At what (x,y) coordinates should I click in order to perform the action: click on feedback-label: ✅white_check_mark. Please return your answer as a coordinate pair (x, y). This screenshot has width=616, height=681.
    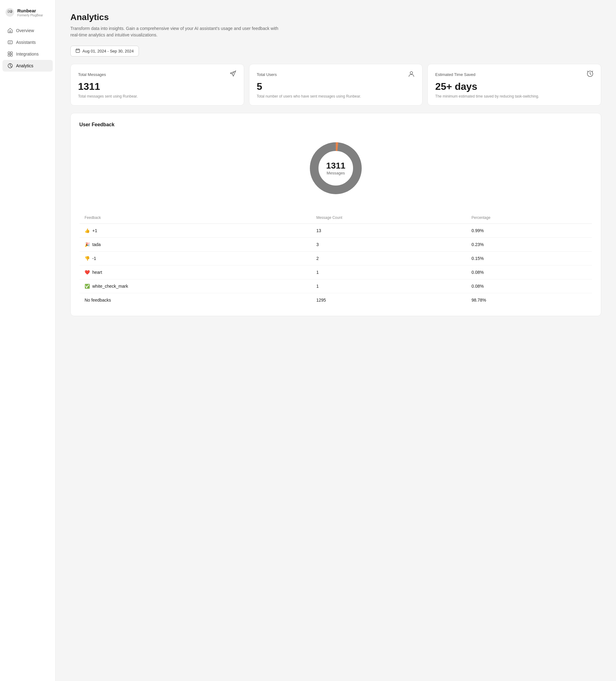
    Looking at the image, I should click on (106, 286).